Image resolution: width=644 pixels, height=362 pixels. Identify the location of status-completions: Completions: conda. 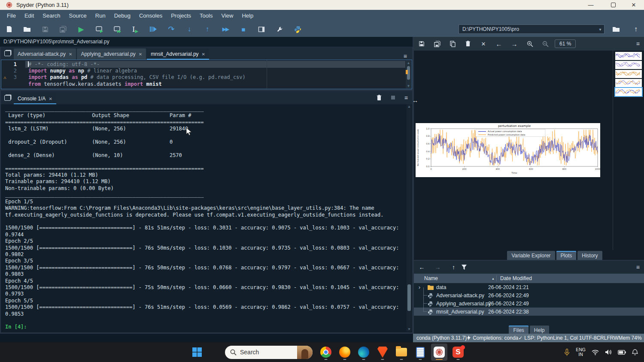
(492, 338).